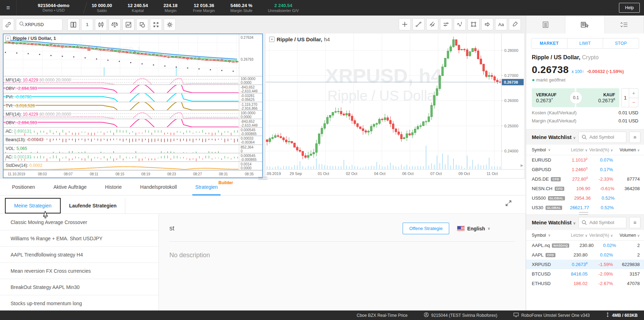  What do you see at coordinates (585, 25) in the screenshot?
I see `tab-trade-watchlist` at bounding box center [585, 25].